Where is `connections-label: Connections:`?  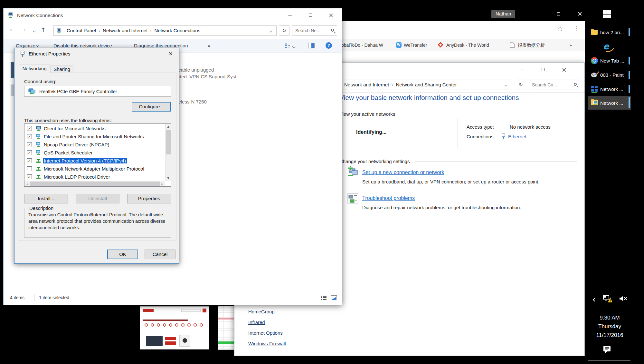 connections-label: Connections: is located at coordinates (481, 137).